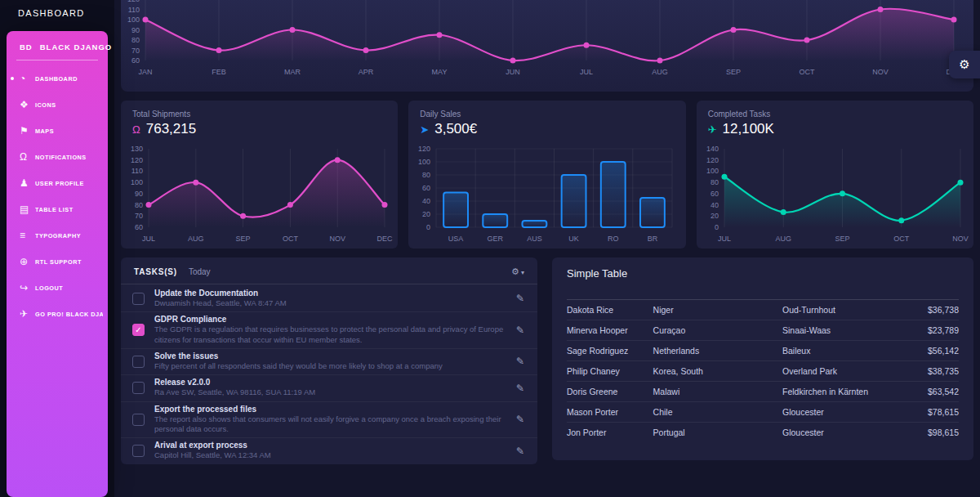  I want to click on sidebar-item: ❖ ICONS, so click(57, 105).